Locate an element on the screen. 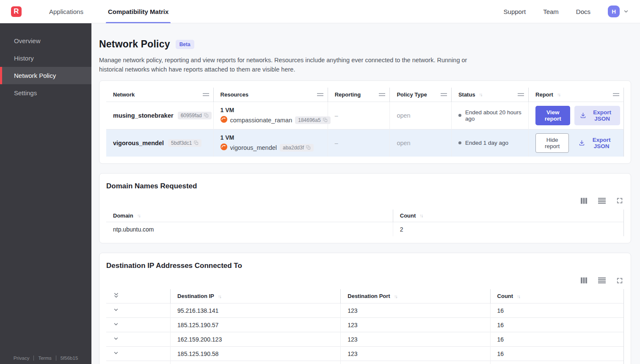 This screenshot has width=640, height=364. status-text: Ended 1 day ago is located at coordinates (487, 143).